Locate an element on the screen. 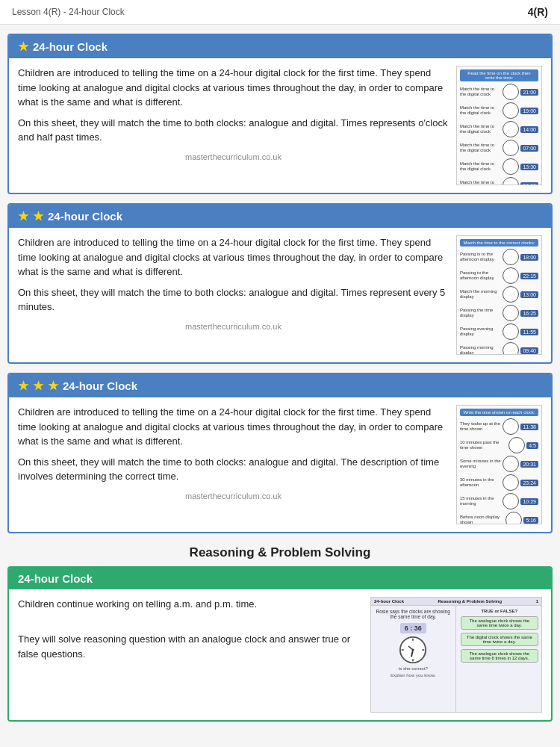 The height and width of the screenshot is (747, 560). rps-preview-header: 24-hour Clock Reasoning & Problem Solvin… is located at coordinates (456, 602).